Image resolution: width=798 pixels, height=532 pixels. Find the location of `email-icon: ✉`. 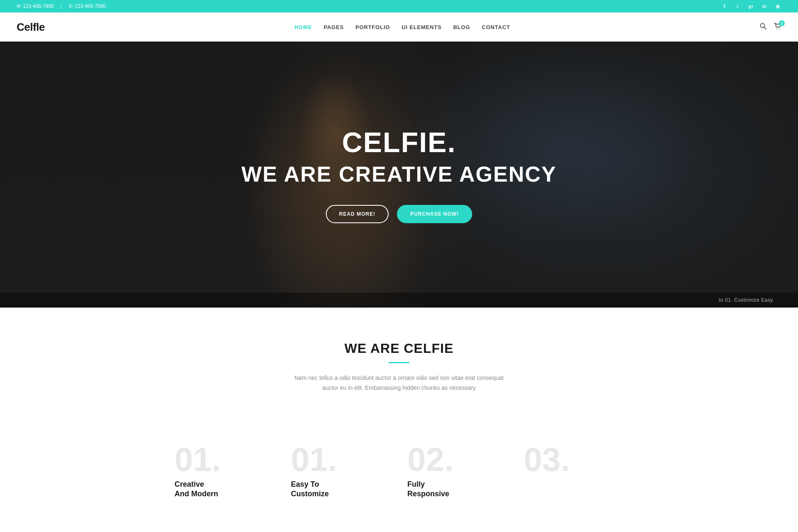

email-icon: ✉ is located at coordinates (19, 6).